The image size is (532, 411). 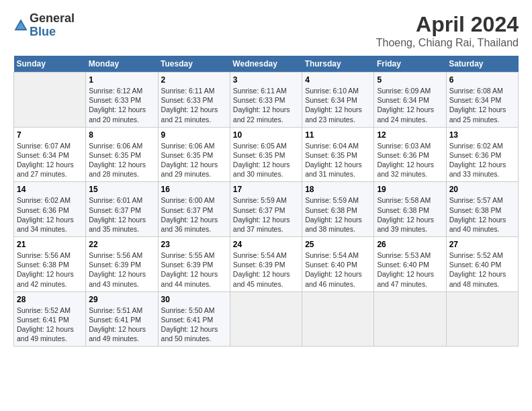 What do you see at coordinates (122, 100) in the screenshot?
I see `day-cell: 1Sunrise: 6:12 AMSunset: 6:33 PMDaylight…` at bounding box center [122, 100].